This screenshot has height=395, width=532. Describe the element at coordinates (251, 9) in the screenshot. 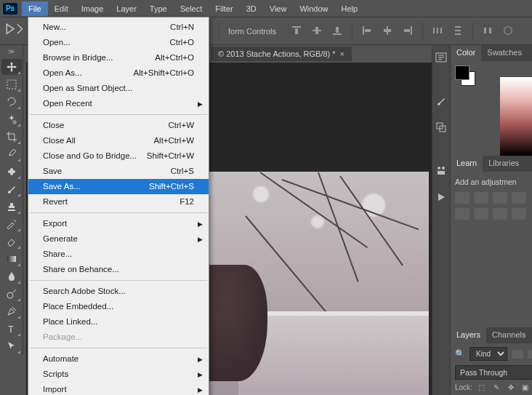

I see `menu-3d: 3D` at that location.